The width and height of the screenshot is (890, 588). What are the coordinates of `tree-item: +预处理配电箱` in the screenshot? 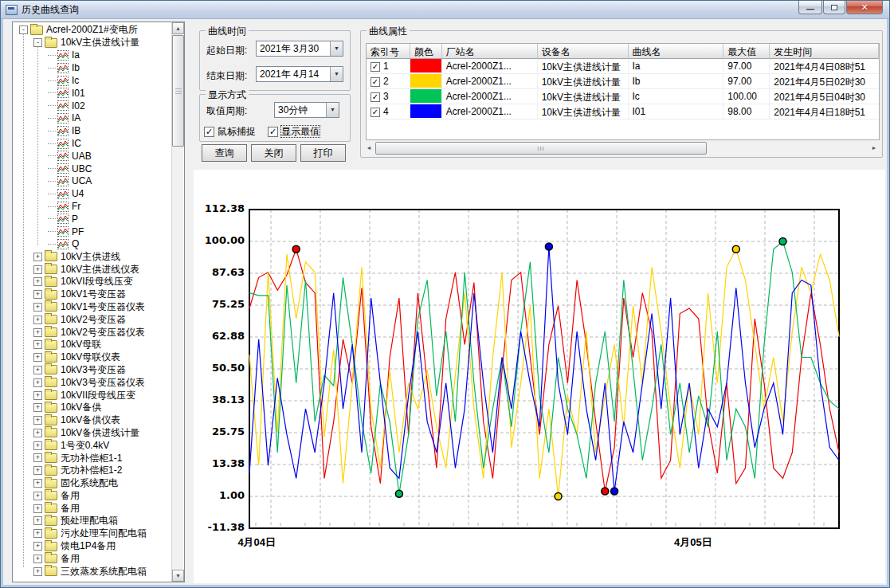 It's located at (92, 521).